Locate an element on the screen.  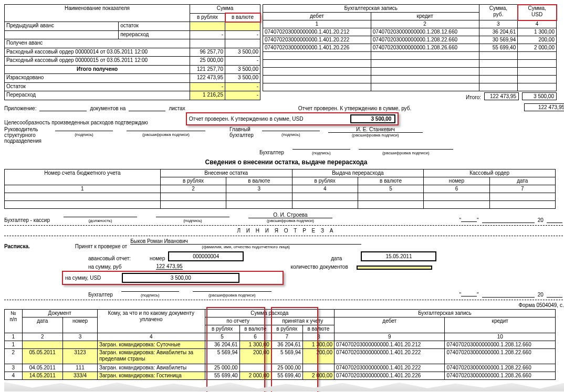
sumusd-lbl: на сумму, USD is located at coordinates (83, 278).